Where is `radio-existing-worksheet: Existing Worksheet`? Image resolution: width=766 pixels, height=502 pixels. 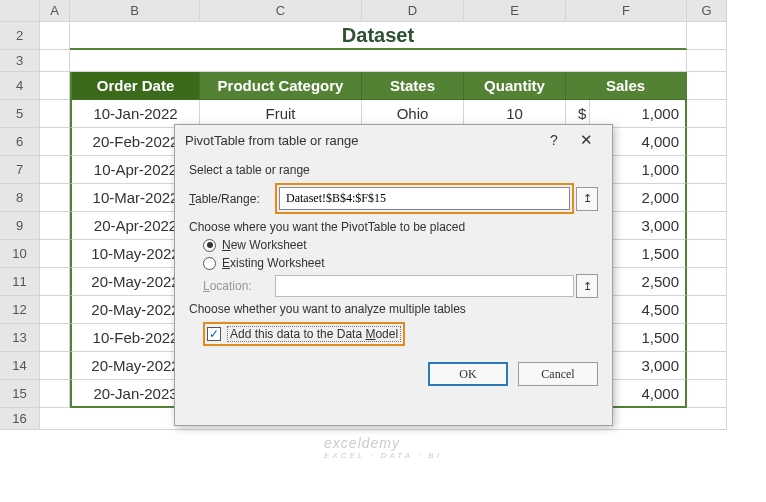 radio-existing-worksheet: Existing Worksheet is located at coordinates (400, 263).